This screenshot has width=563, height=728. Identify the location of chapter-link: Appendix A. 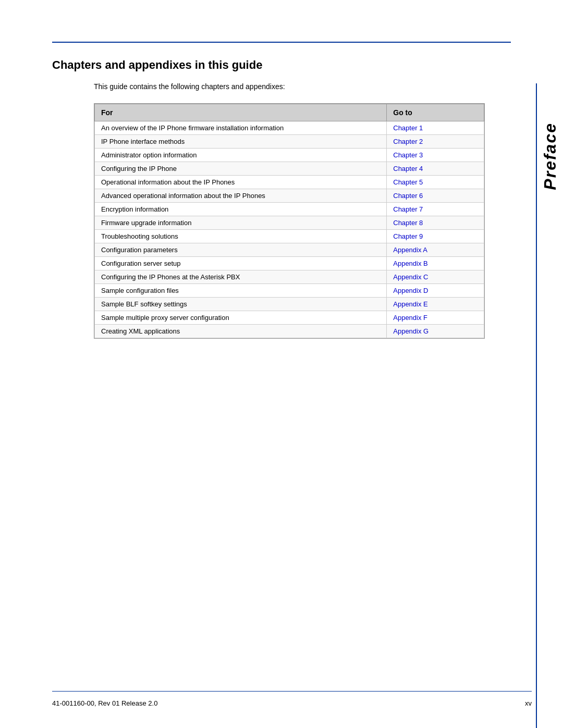
(410, 250).